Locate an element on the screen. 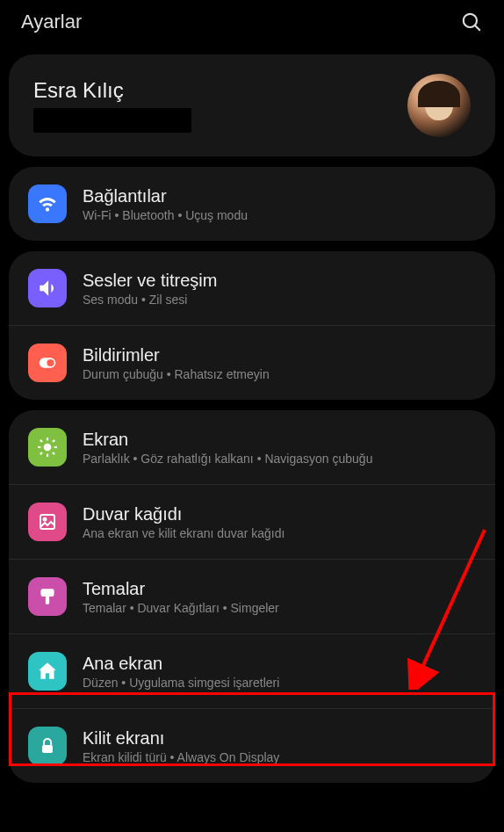  row-subtitle: Durum çubuğu • Rahatsız etmeyin is located at coordinates (176, 374).